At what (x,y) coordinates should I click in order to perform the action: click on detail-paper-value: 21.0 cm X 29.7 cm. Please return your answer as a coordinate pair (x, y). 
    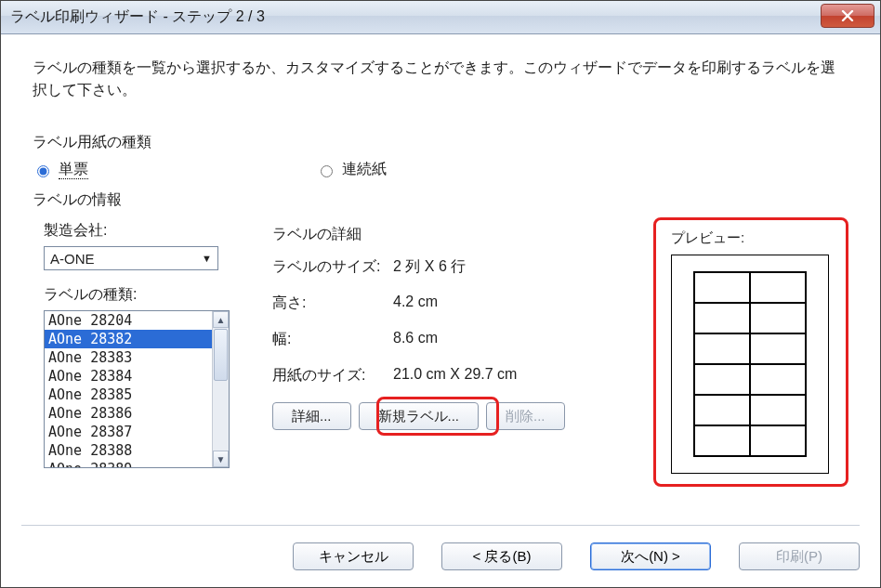
    Looking at the image, I should click on (455, 375).